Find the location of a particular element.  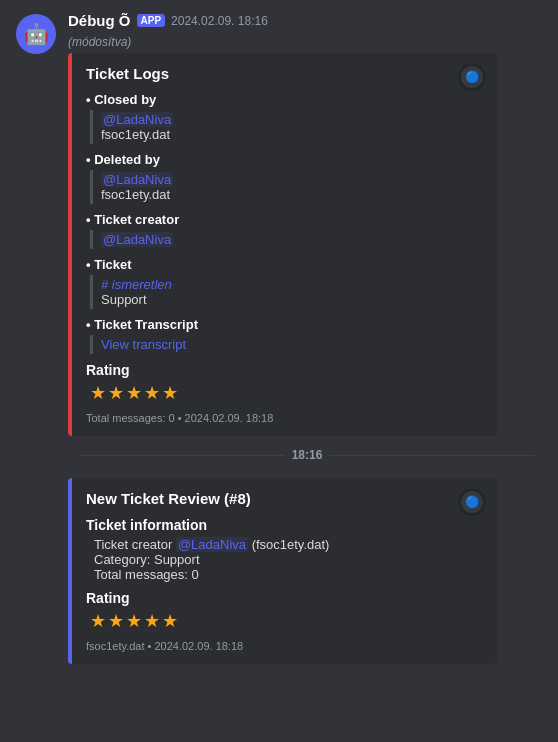

rating-label-2: Rating is located at coordinates (285, 598).